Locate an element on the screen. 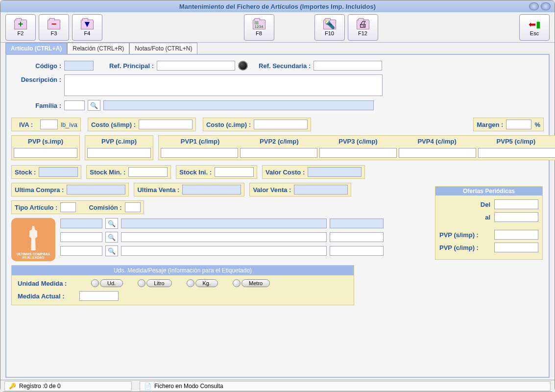 Image resolution: width=555 pixels, height=392 pixels. costo-simp-input is located at coordinates (166, 124).